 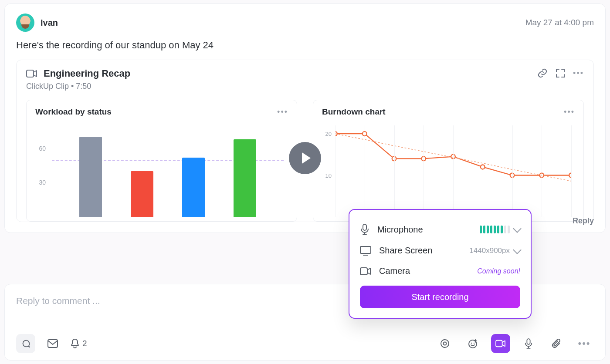 I want to click on y-tick-label: 20, so click(x=329, y=134).